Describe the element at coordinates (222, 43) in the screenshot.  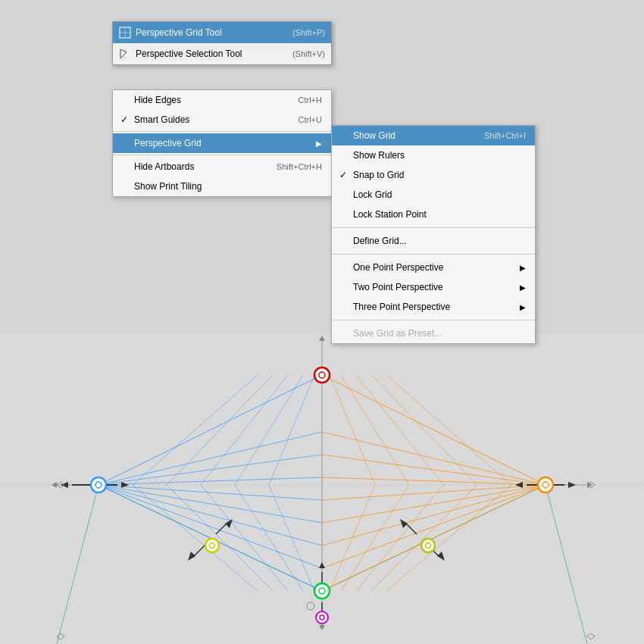
I see `tool-flyout: Perspective Grid Tool (Shift+P) Perspect…` at that location.